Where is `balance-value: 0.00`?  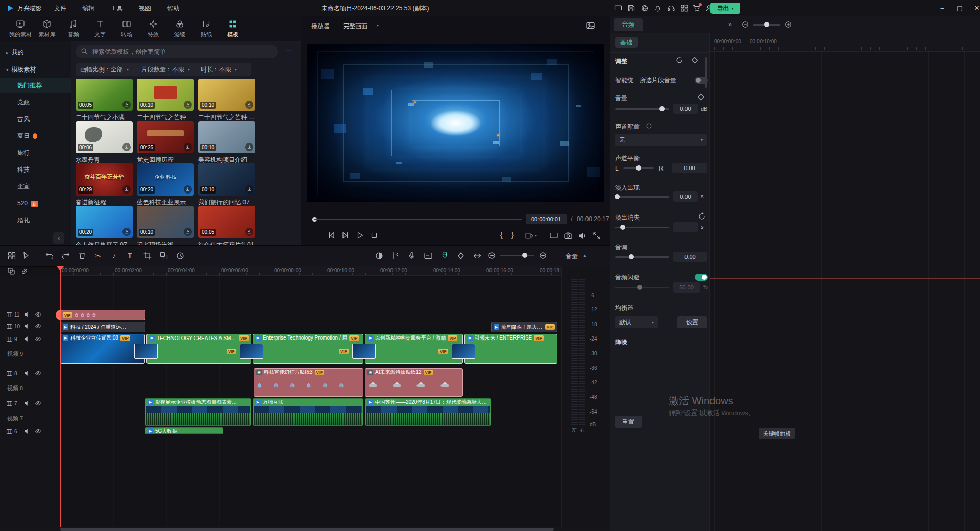 balance-value: 0.00 is located at coordinates (690, 168).